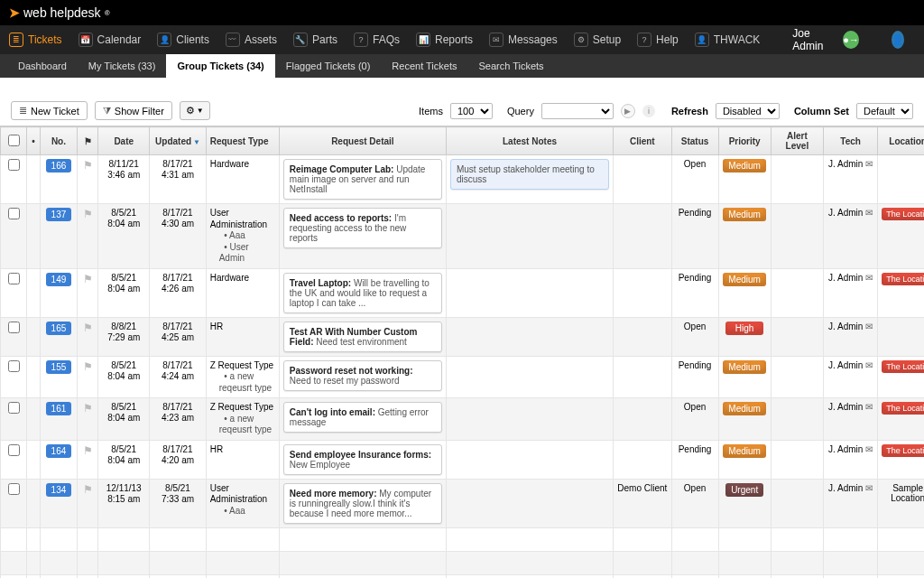  I want to click on new-ticket-button: ≣ New Ticket, so click(49, 110).